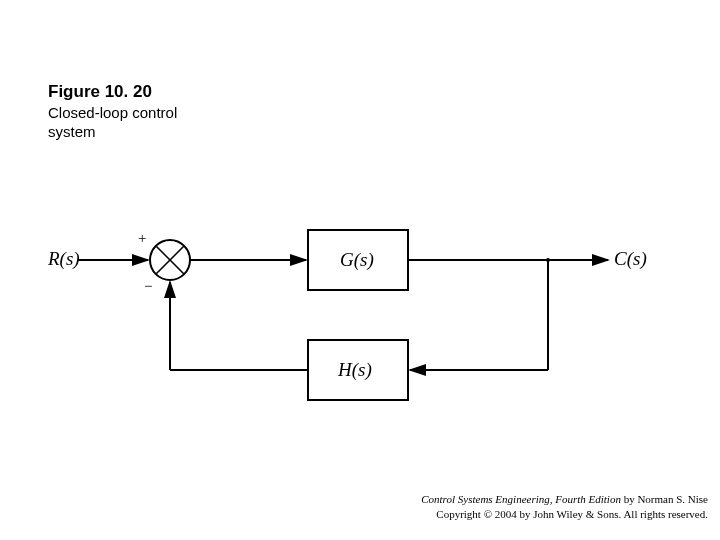  What do you see at coordinates (664, 499) in the screenshot?
I see `footer-author: by Norman S. Nise` at bounding box center [664, 499].